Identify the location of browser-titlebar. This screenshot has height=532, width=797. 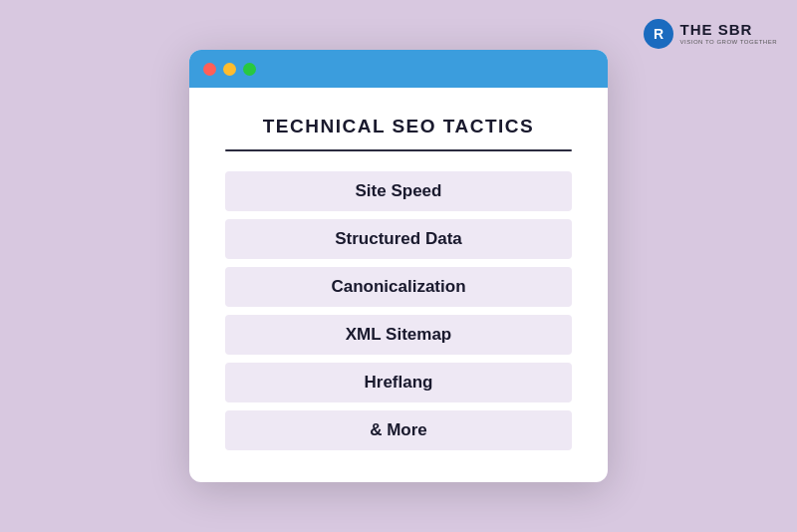
(398, 69).